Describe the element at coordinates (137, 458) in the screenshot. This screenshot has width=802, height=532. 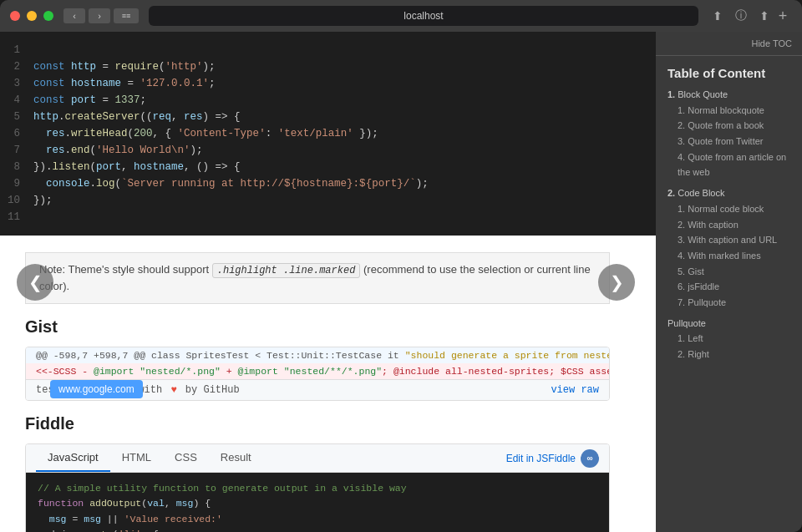
I see `tab-html: HTML` at that location.